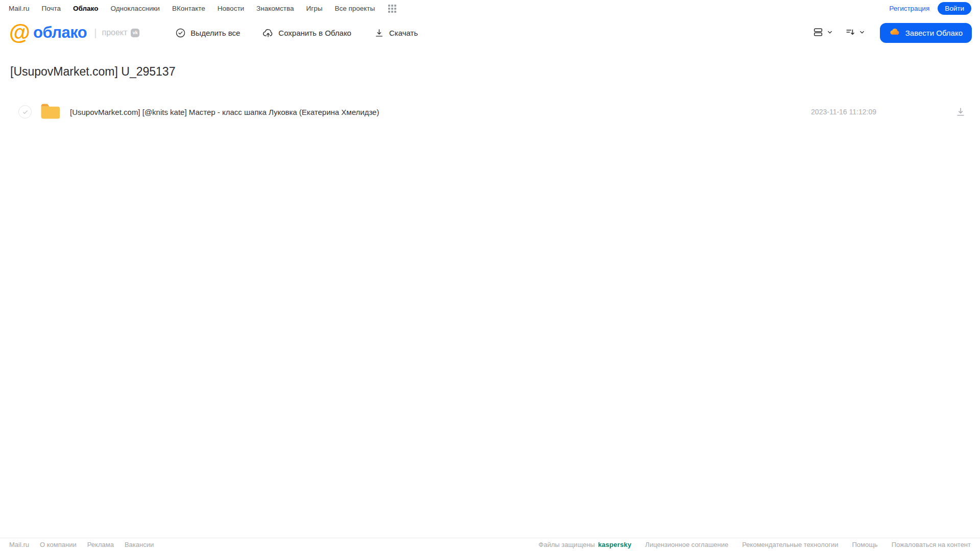 This screenshot has width=980, height=551. What do you see at coordinates (909, 8) in the screenshot?
I see `register-link: Регистрация` at bounding box center [909, 8].